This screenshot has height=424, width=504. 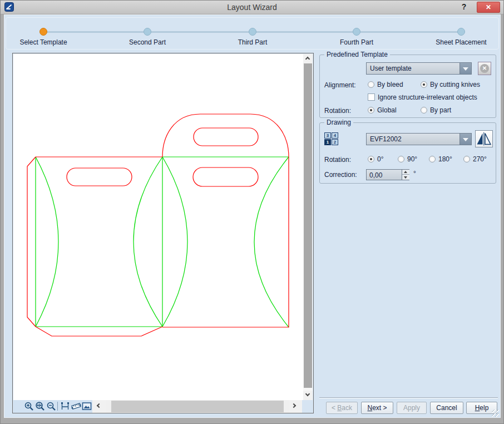 What do you see at coordinates (328, 136) in the screenshot?
I see `part-cell: 3` at bounding box center [328, 136].